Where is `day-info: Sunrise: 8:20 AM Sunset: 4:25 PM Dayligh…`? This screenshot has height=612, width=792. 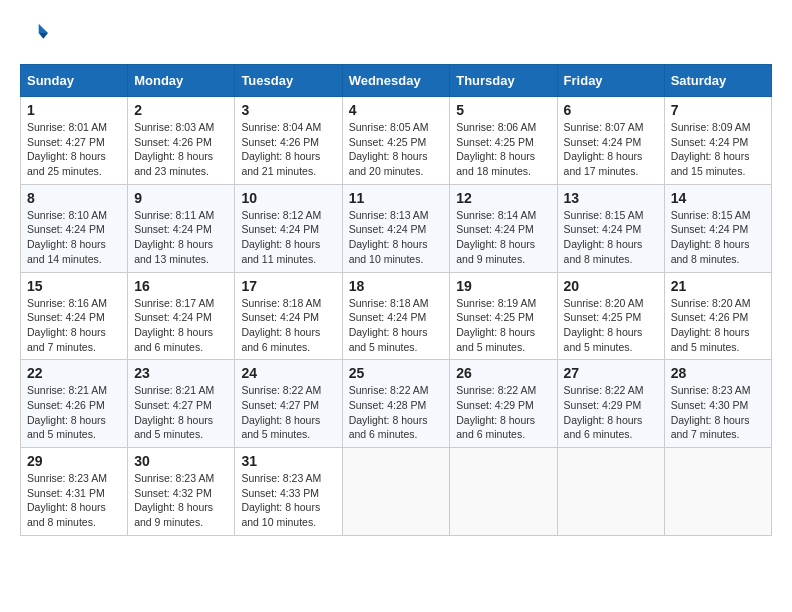 day-info: Sunrise: 8:20 AM Sunset: 4:25 PM Dayligh… is located at coordinates (611, 326).